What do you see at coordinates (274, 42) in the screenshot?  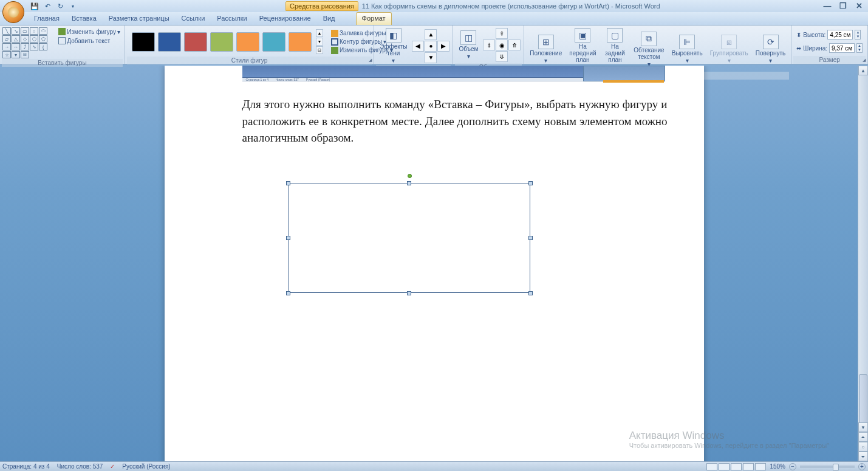 I see `style-teal` at bounding box center [274, 42].